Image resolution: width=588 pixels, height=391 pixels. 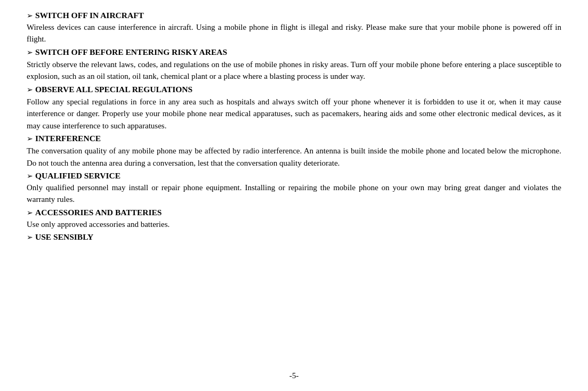 I want to click on heading-line-interference: ➢ INTERFERENCE, so click(x=294, y=139).